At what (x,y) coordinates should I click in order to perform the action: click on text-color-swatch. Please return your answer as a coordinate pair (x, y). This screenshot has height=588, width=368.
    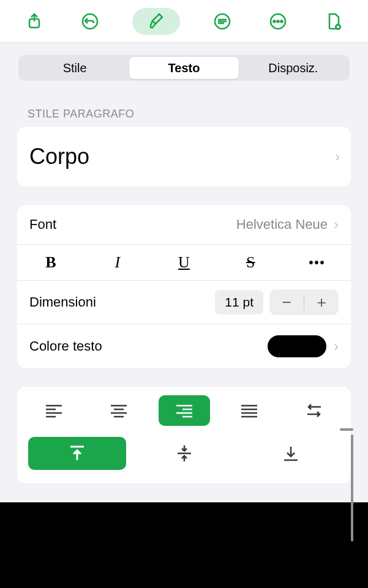
    Looking at the image, I should click on (297, 346).